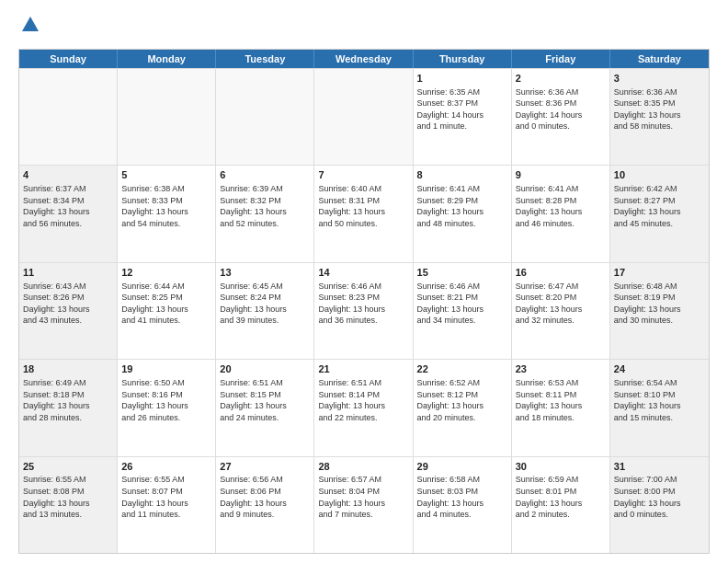 This screenshot has height=563, width=728. What do you see at coordinates (265, 59) in the screenshot?
I see `header-day-tuesday: Tuesday` at bounding box center [265, 59].